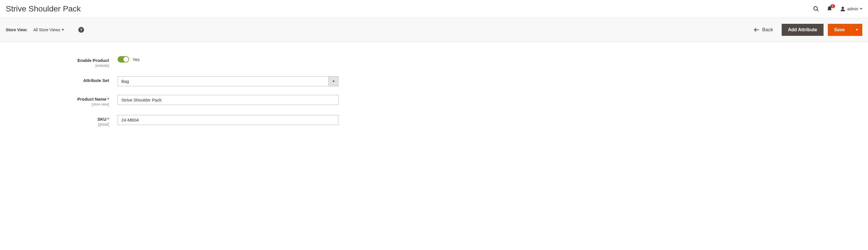  What do you see at coordinates (136, 59) in the screenshot?
I see `enable-product-value: Yes` at bounding box center [136, 59].